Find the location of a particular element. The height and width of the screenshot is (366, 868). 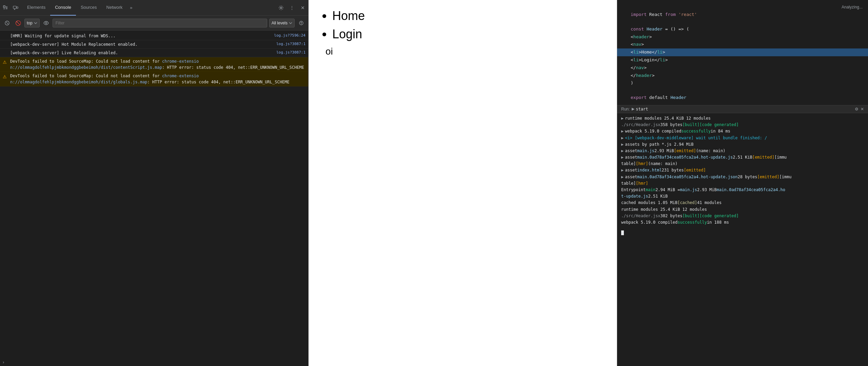

tab-sources: Sources is located at coordinates (89, 8).